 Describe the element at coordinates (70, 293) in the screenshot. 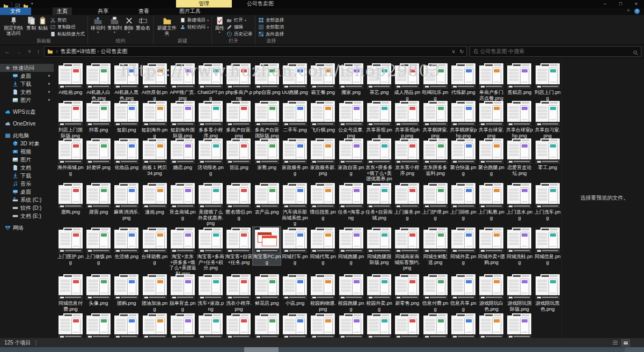

I see `file-item: 同城信息付费.png` at that location.